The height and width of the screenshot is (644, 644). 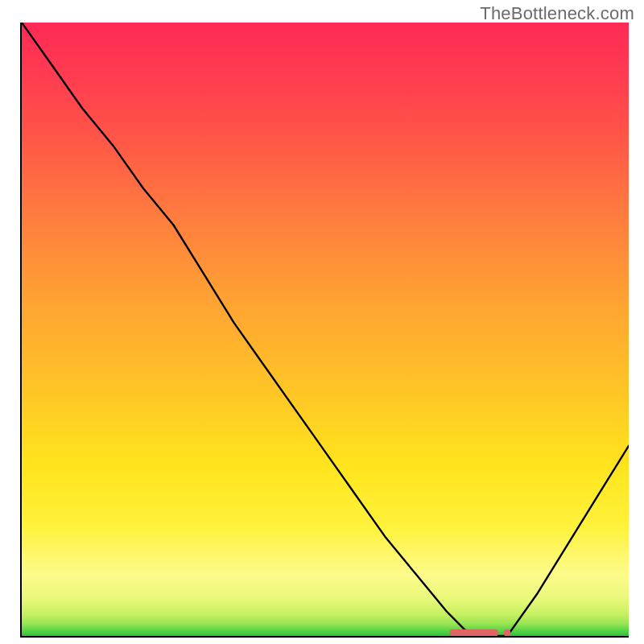 What do you see at coordinates (21, 330) in the screenshot?
I see `axis-y` at bounding box center [21, 330].